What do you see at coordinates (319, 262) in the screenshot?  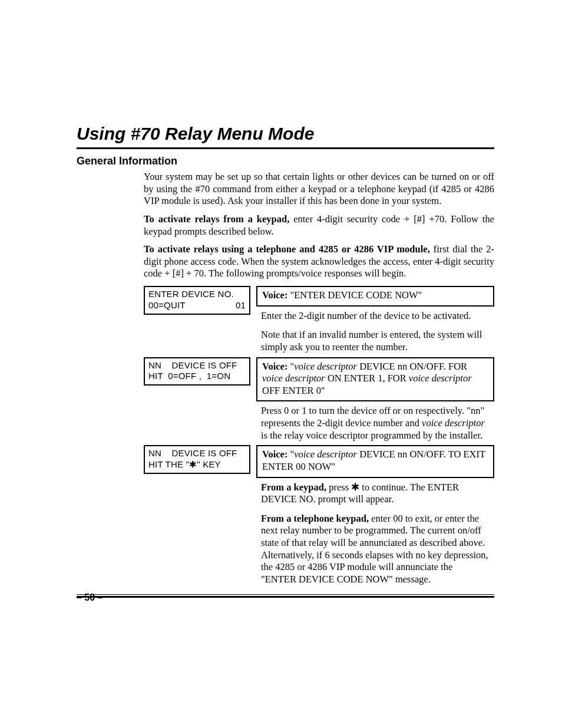 I see `para-phone: To activate relays using a telephone and…` at bounding box center [319, 262].